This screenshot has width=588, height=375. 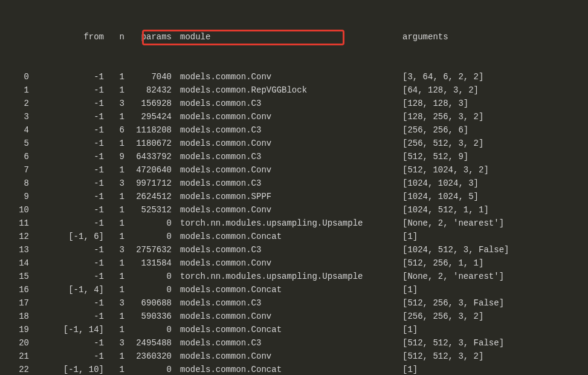 I want to click on table-row: 7-114720640models.common.Conv[512, 1024,…, so click(x=294, y=170).